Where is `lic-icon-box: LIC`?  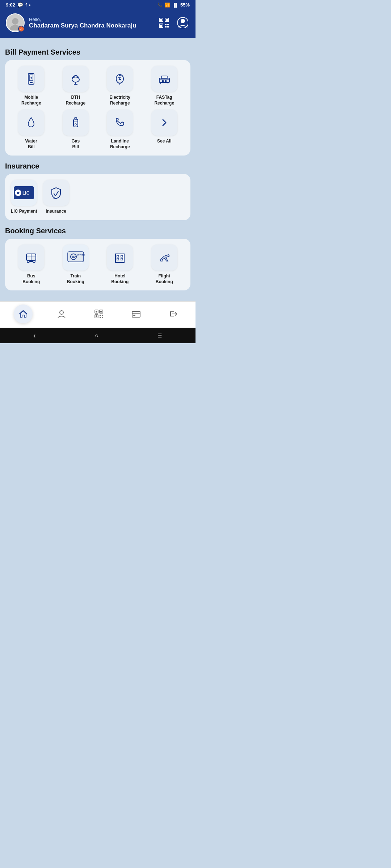
lic-icon-box: LIC is located at coordinates (24, 193).